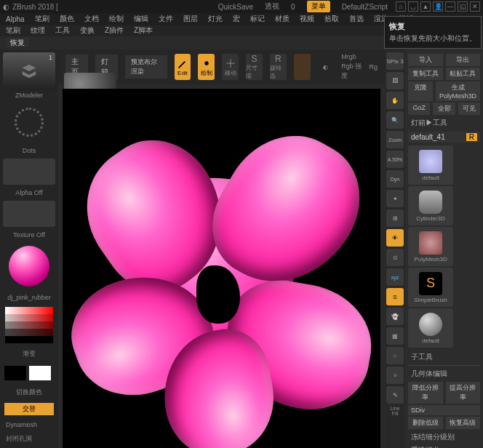 The width and height of the screenshot is (483, 448). Describe the element at coordinates (425, 74) in the screenshot. I see `copy-tool-button: 复制工具` at that location.